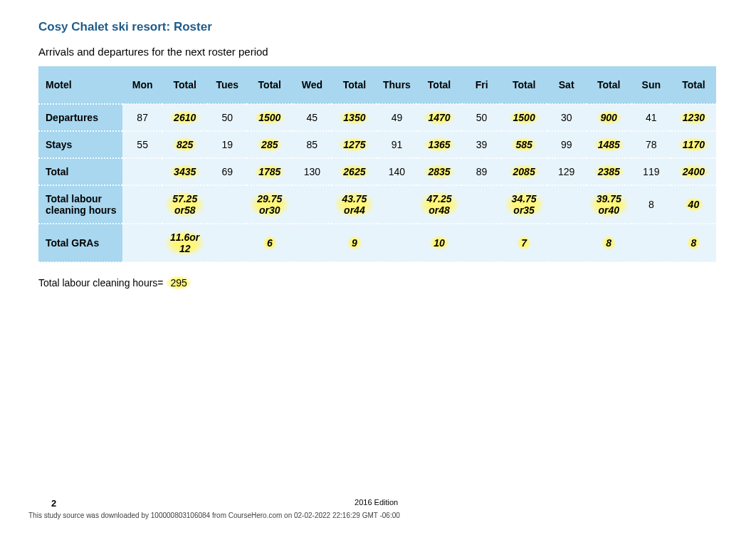  Describe the element at coordinates (178, 283) in the screenshot. I see `footnote-value: 295` at that location.